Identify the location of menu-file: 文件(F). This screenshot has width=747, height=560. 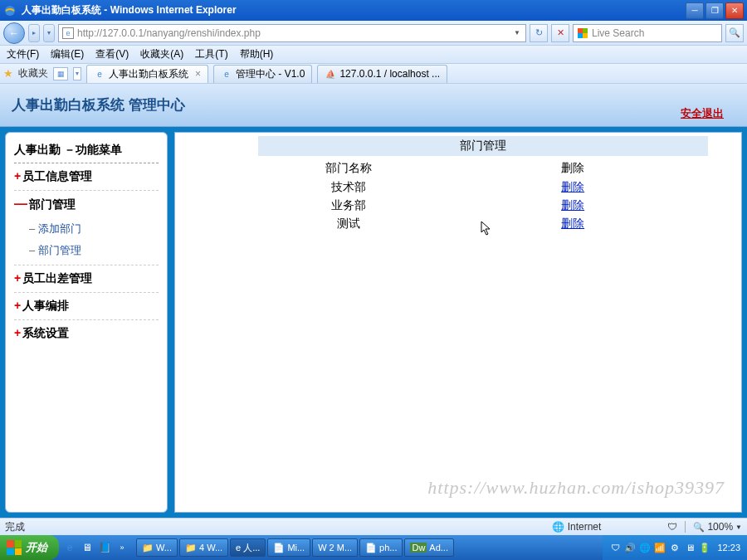
(23, 55).